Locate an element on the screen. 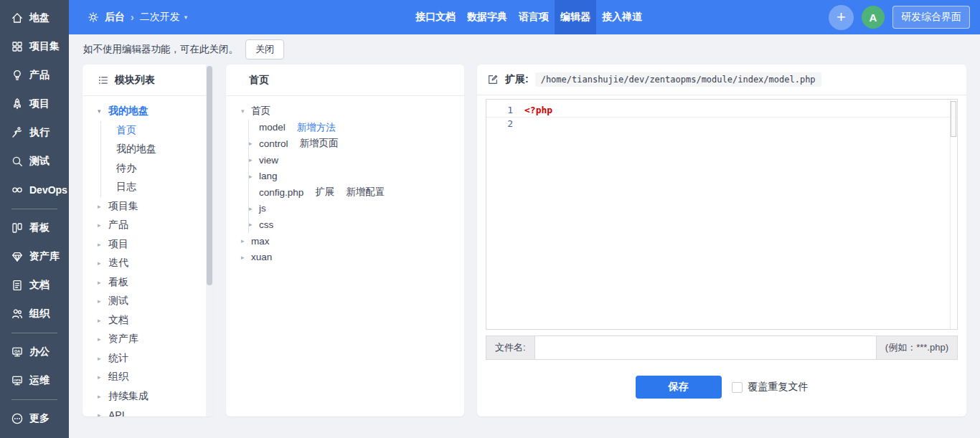 This screenshot has width=980, height=438. sidebar-item-qa: 测试 is located at coordinates (34, 161).